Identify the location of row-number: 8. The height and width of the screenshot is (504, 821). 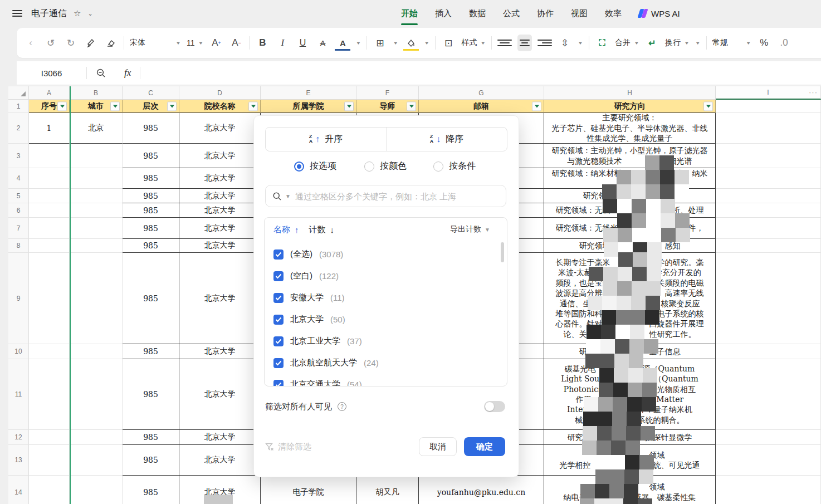
(19, 246).